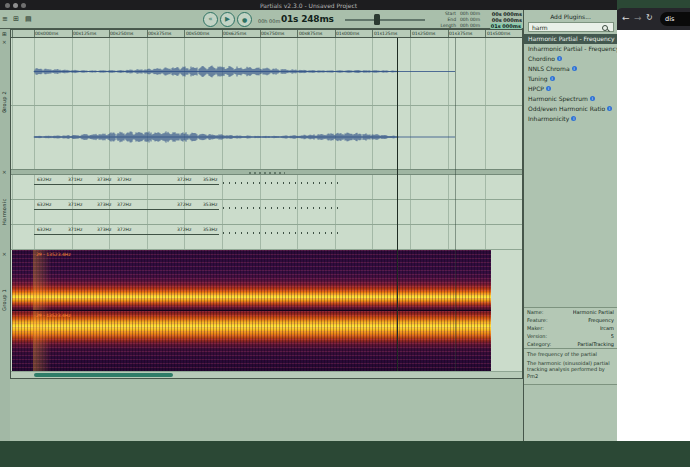  I want to click on transport-record-button: ●, so click(244, 20).